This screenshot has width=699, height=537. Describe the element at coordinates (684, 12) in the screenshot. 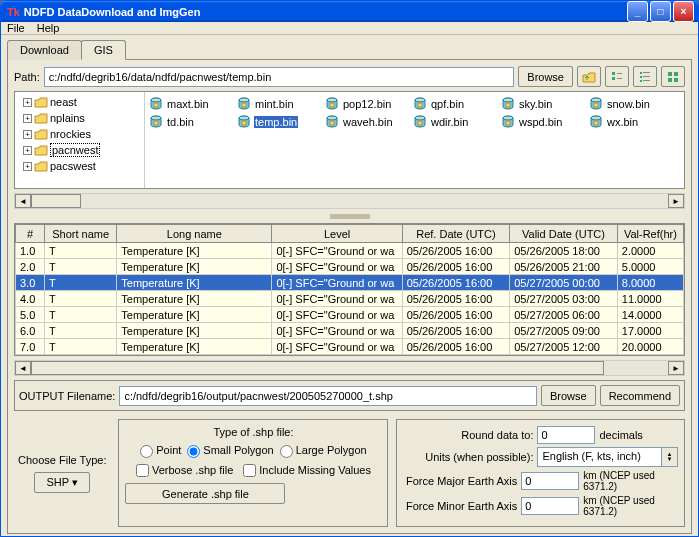

I see `close-button: ×` at that location.